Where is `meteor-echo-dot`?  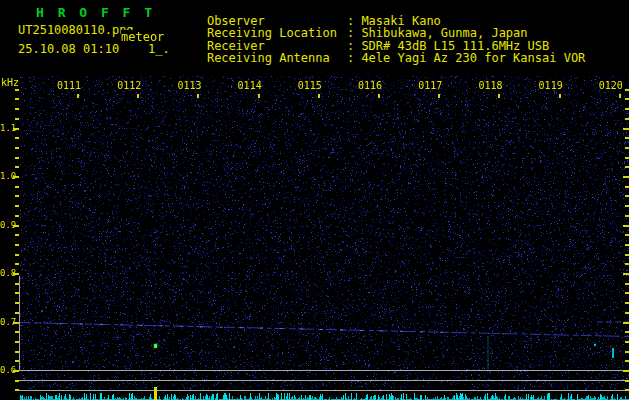 meteor-echo-dot is located at coordinates (156, 346).